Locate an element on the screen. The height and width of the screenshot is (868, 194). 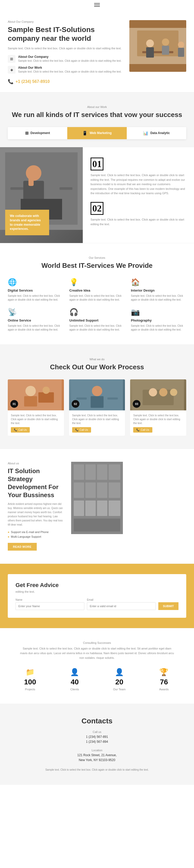
services-tag: Our Services is located at coordinates (97, 258).